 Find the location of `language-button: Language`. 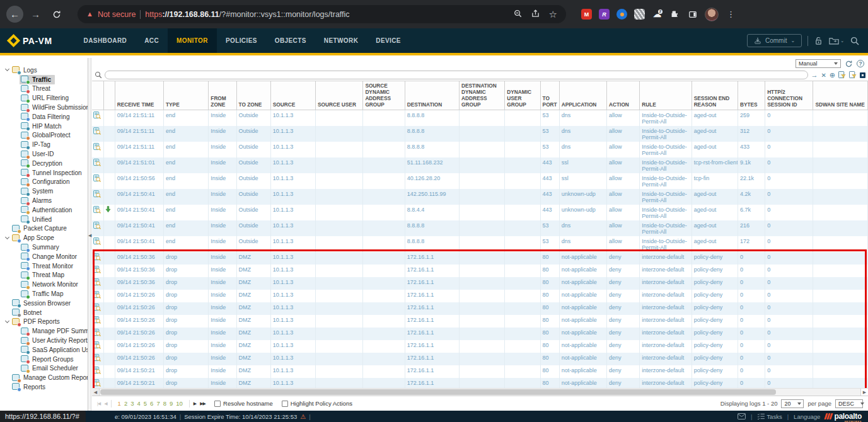

language-button: Language is located at coordinates (807, 417).